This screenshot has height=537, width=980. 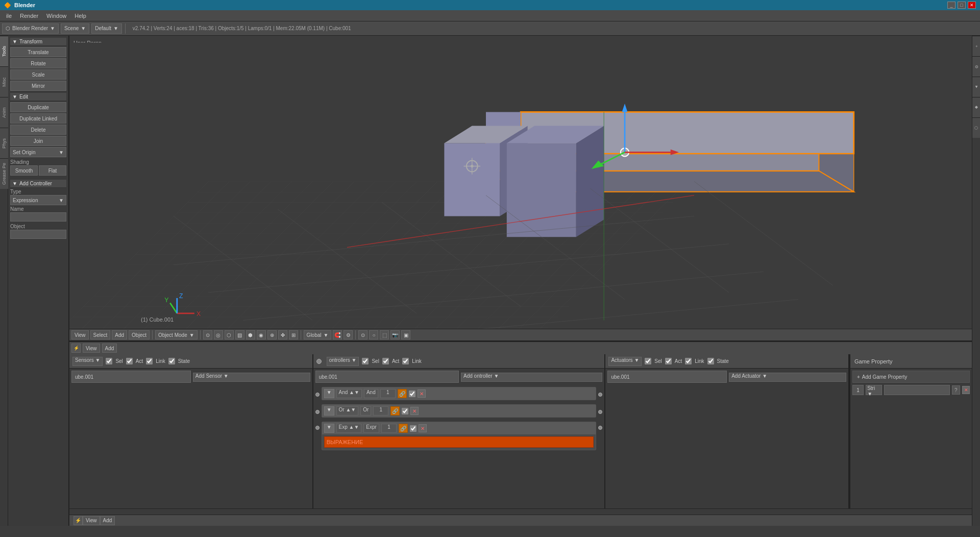 I want to click on viewport-icon-1: ⊙, so click(x=208, y=335).